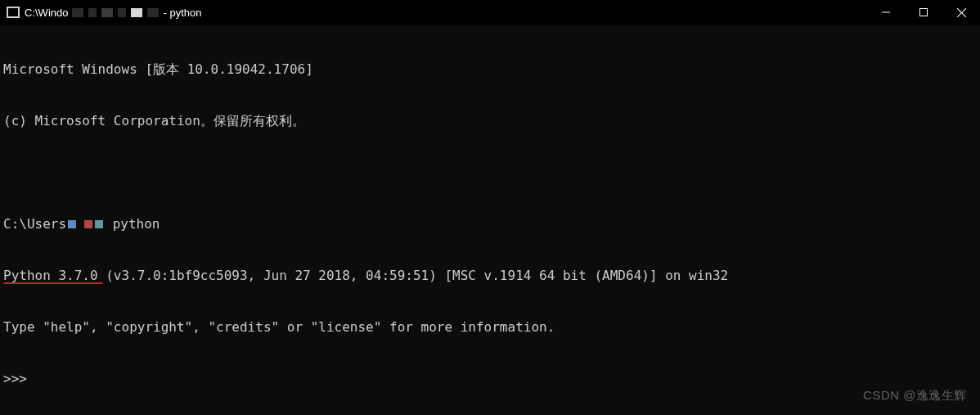 This screenshot has width=980, height=415. I want to click on python-version-highlighted: Python 3.7.0, so click(51, 275).